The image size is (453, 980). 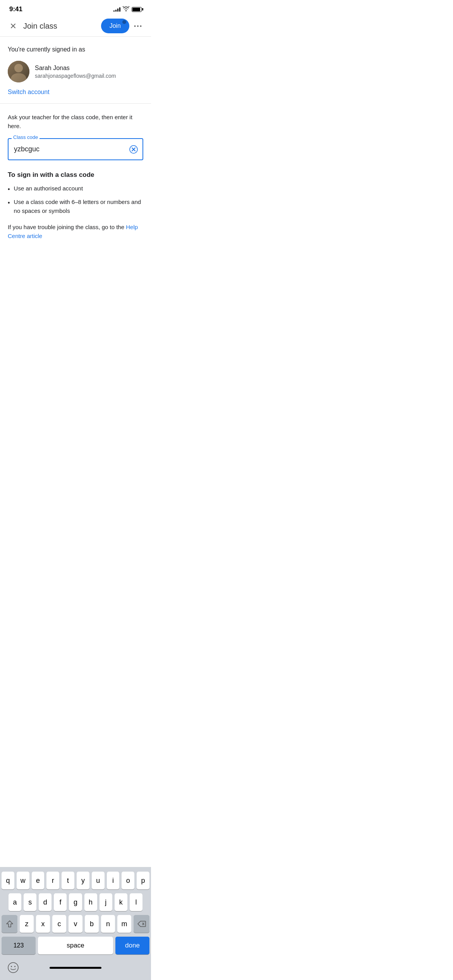 I want to click on page-title: Join class, so click(x=62, y=26).